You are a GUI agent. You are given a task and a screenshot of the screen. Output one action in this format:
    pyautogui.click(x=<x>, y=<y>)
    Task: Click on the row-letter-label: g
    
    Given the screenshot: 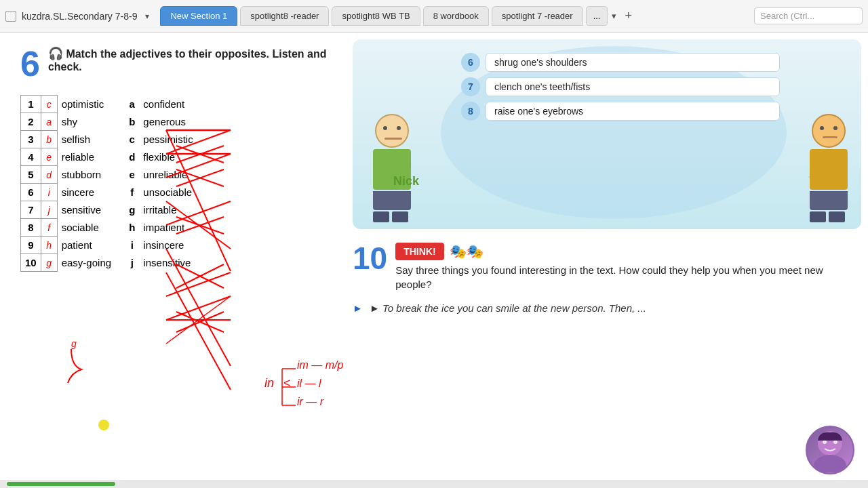 What is the action you would take?
    pyautogui.click(x=132, y=210)
    